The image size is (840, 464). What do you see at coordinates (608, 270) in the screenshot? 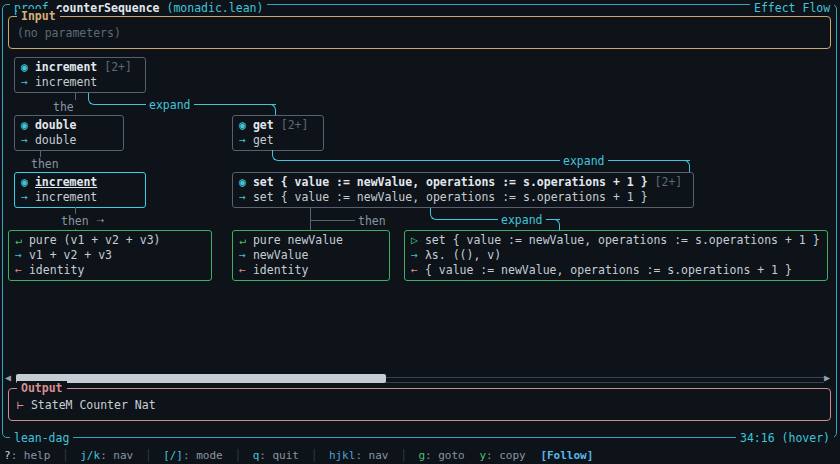
I see `node-line-text: { value := newValue, operations := s.ope…` at bounding box center [608, 270].